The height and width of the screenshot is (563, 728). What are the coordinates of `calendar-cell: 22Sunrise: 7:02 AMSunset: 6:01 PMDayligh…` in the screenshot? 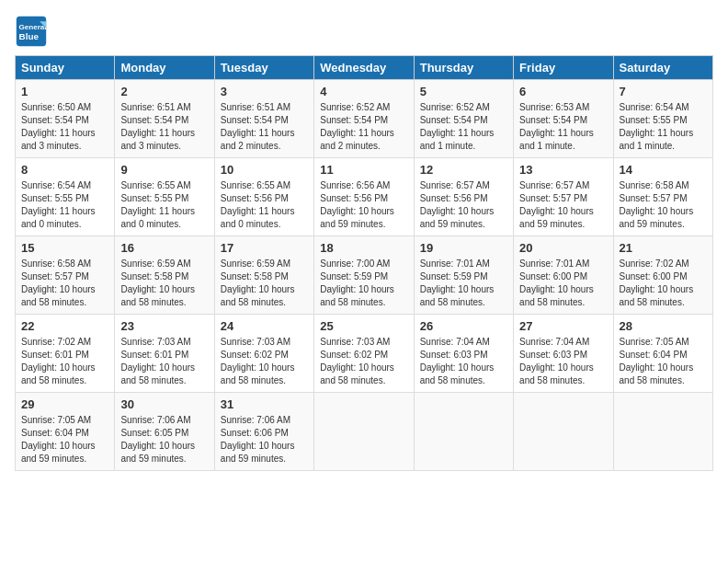 It's located at (65, 353).